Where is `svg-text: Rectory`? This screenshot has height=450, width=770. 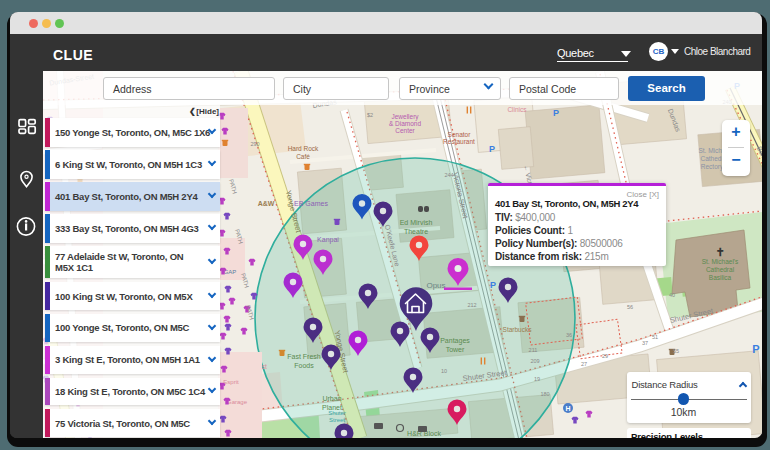 svg-text: Rectory is located at coordinates (712, 167).